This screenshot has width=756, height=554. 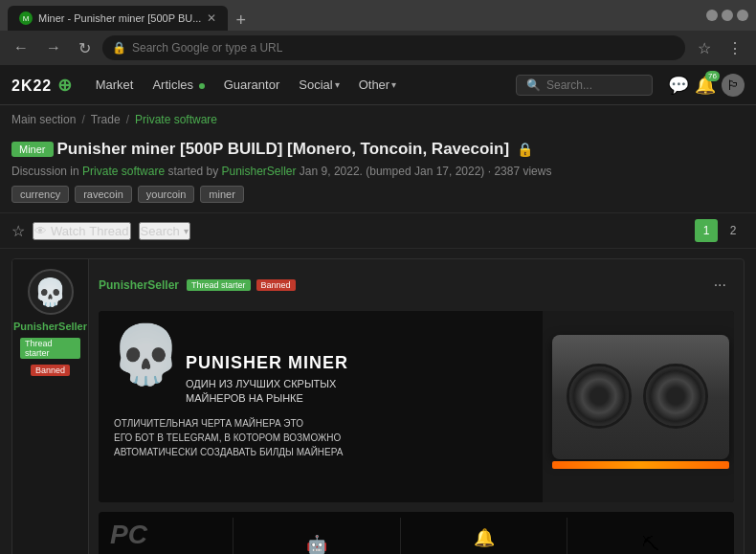 What do you see at coordinates (167, 194) in the screenshot?
I see `tag-yourcoin: yourcoin` at bounding box center [167, 194].